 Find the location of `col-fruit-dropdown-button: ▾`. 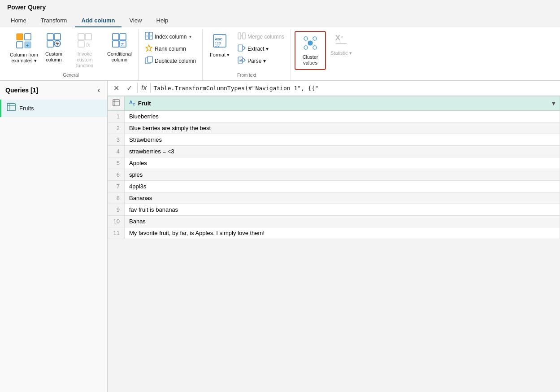

col-fruit-dropdown-button: ▾ is located at coordinates (553, 103).